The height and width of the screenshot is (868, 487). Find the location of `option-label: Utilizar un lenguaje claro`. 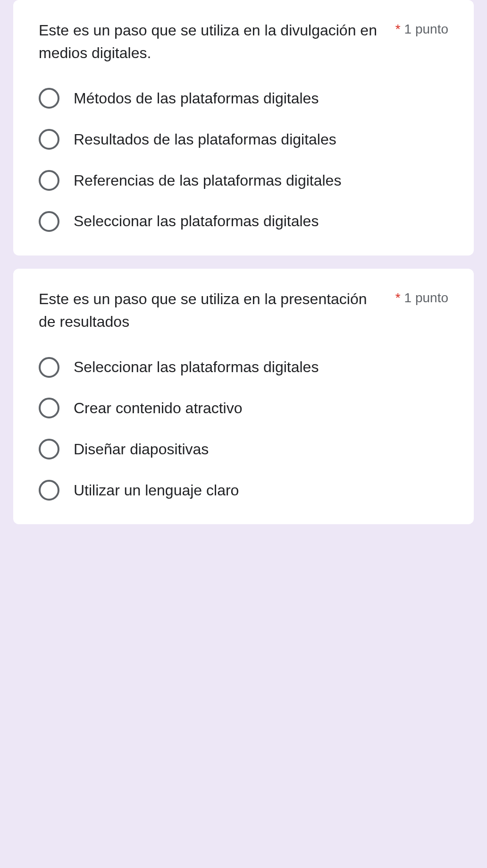

option-label: Utilizar un lenguaje claro is located at coordinates (156, 490).